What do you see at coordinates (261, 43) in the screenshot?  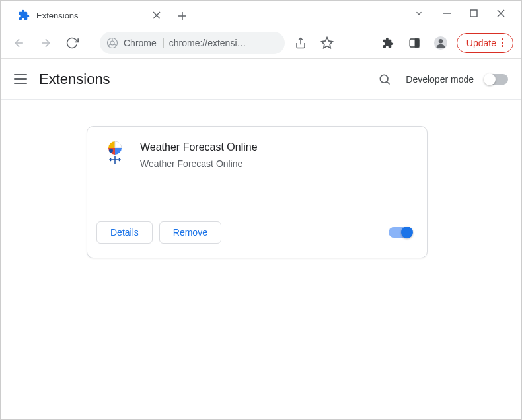 I see `toolbar: Chrome chrome://extensi… Update` at bounding box center [261, 43].